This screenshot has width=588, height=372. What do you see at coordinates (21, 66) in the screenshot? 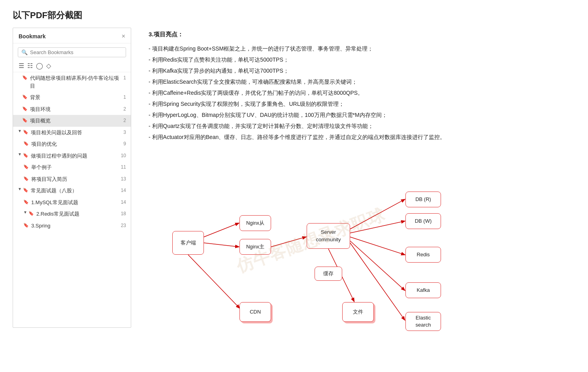
I see `collapse-all-icon: ☰` at bounding box center [21, 66].